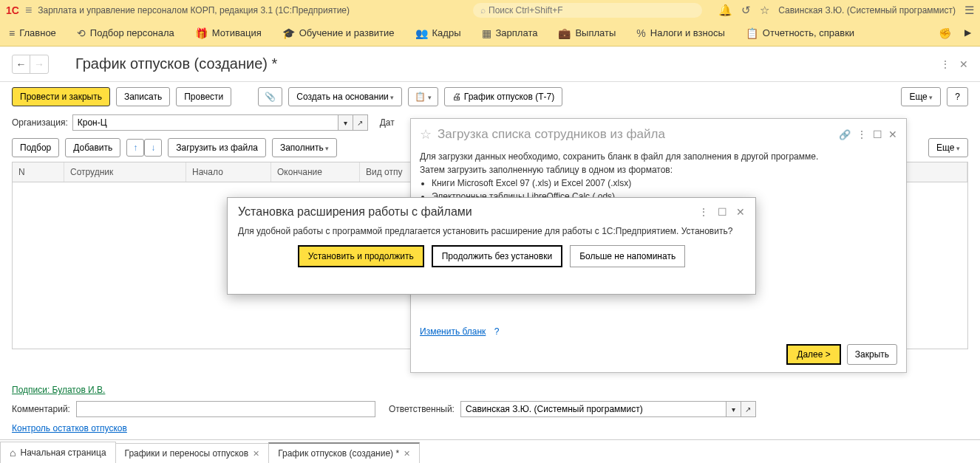  I want to click on menu-label: Отчетность, справки, so click(809, 32).